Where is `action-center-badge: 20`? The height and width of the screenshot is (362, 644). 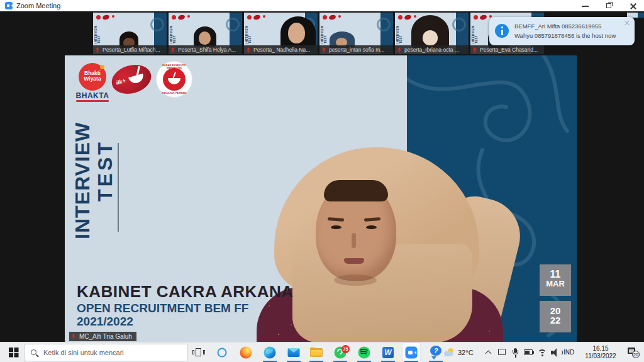
action-center-badge: 20 is located at coordinates (636, 354).